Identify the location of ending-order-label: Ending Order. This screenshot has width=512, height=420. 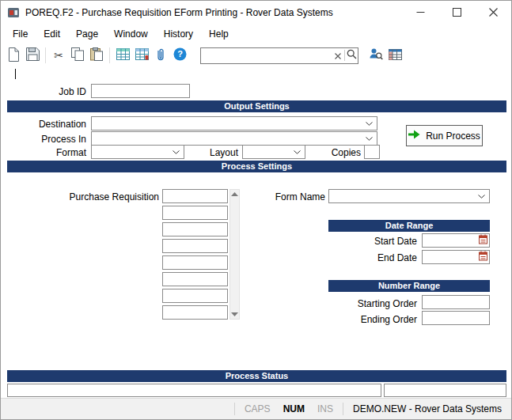
(379, 320).